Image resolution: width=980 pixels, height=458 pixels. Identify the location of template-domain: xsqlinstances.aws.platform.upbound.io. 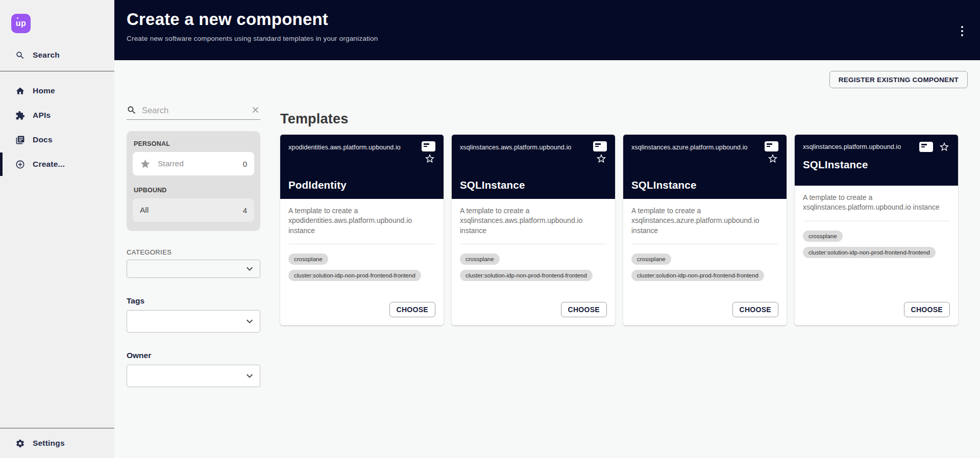
(527, 146).